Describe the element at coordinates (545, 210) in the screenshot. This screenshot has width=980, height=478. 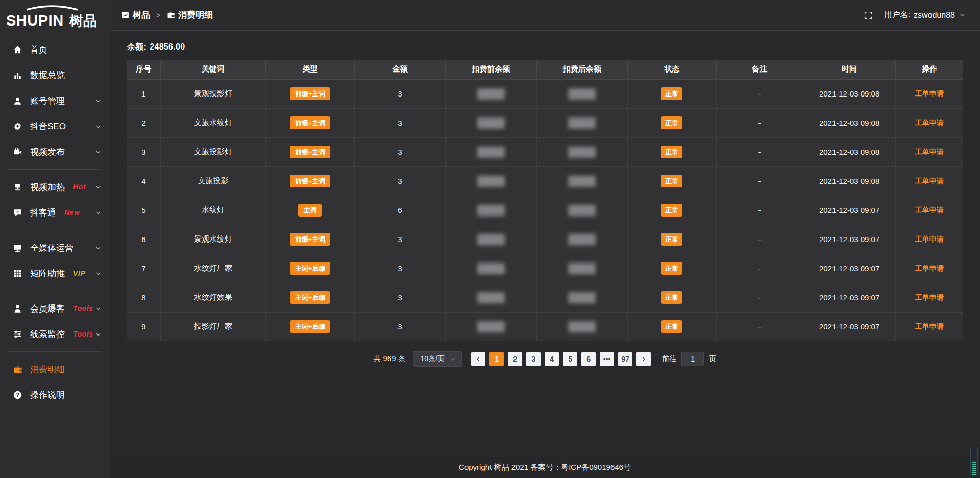
I see `table-row: 5 水纹灯 主词 6 正常 - 2021-12-03 09:07 工单申请` at that location.